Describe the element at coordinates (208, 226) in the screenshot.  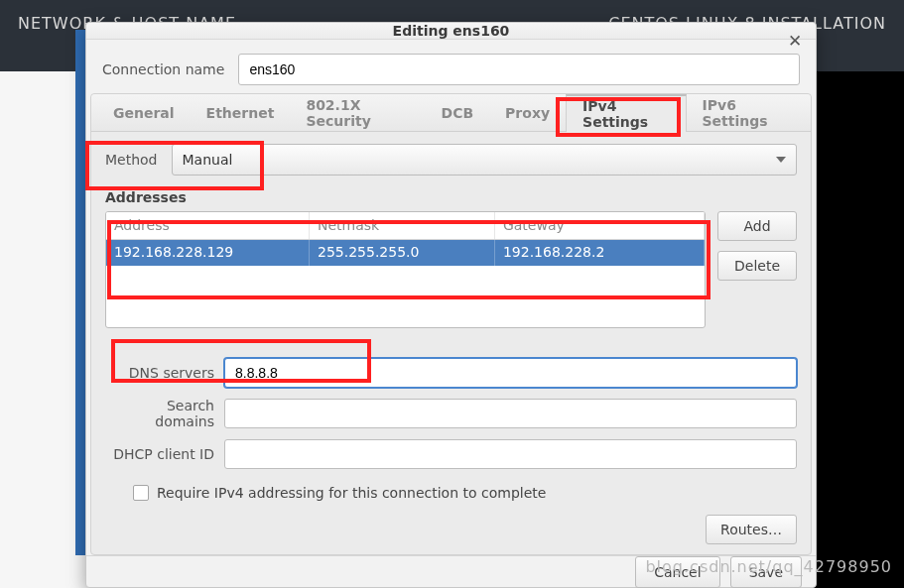
I see `col-address: Address` at that location.